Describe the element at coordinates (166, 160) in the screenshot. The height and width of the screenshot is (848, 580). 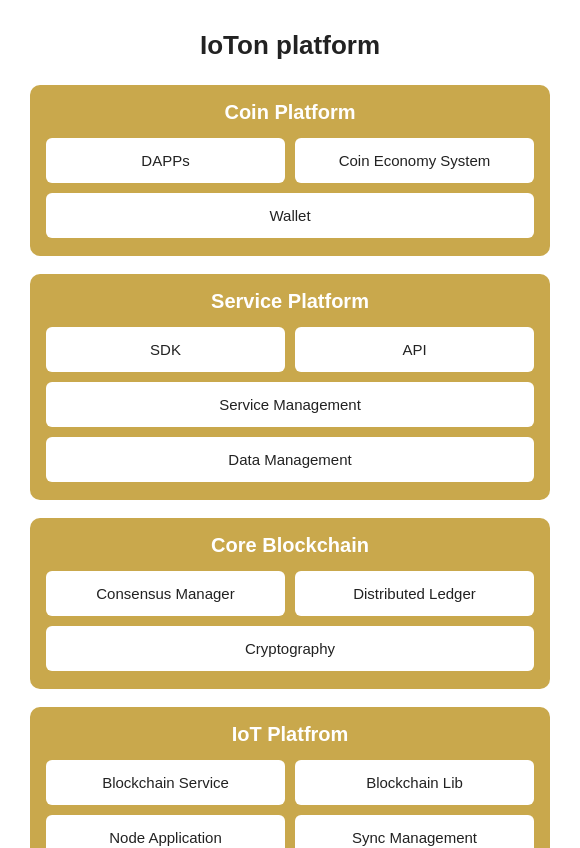
I see `card-dapps: DAPPs` at that location.